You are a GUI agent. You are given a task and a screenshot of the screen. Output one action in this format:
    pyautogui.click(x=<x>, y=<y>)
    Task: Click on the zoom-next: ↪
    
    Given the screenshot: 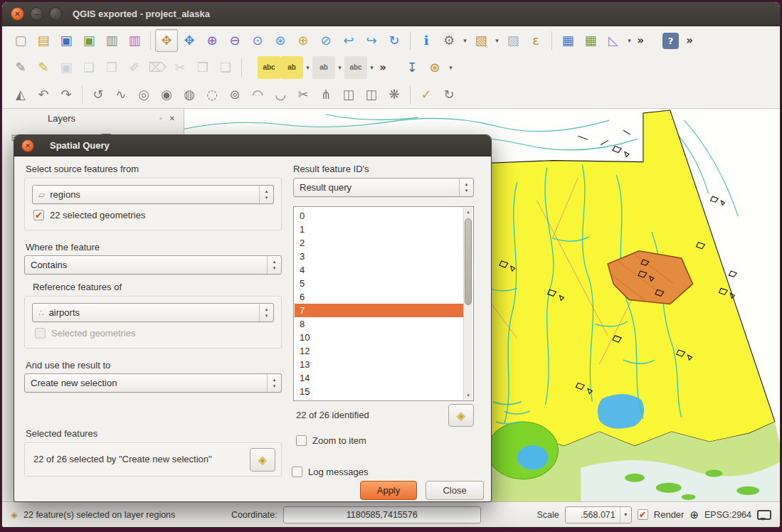 What is the action you would take?
    pyautogui.click(x=371, y=41)
    